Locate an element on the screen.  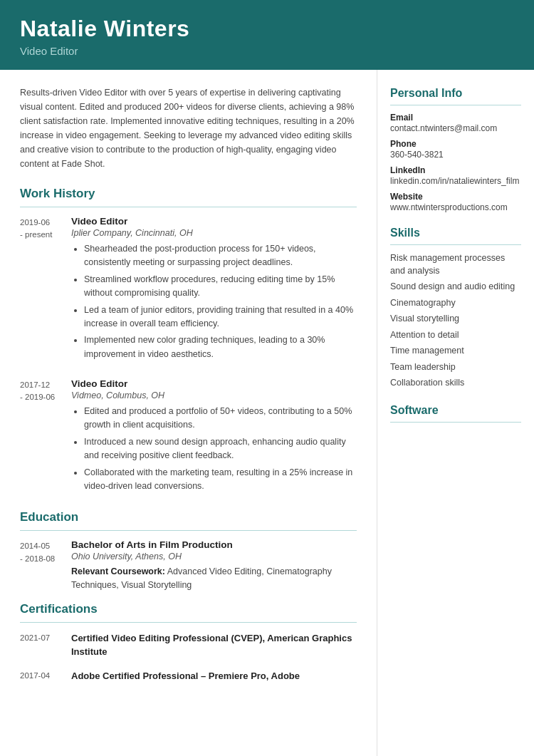
skill-item: Cinematography is located at coordinates (456, 304).